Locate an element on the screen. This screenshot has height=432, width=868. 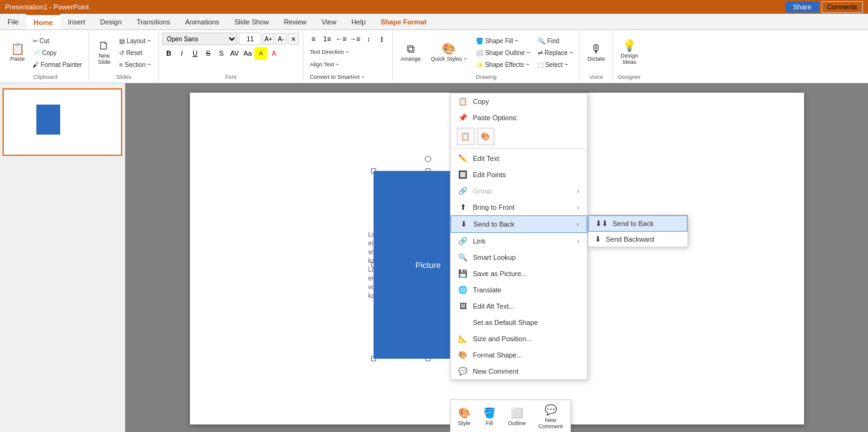
tab-transitions: Transitions is located at coordinates (153, 21).